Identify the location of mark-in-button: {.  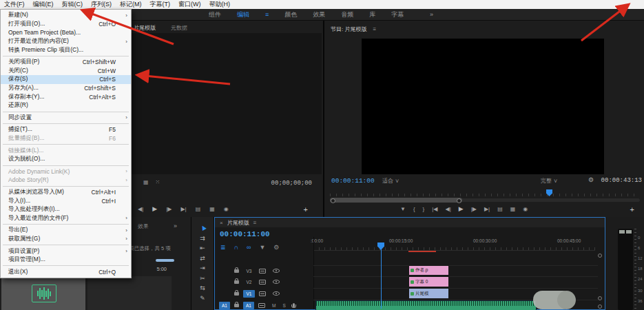
(415, 209).